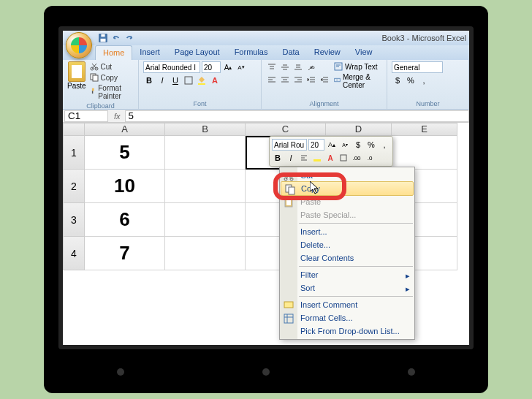  What do you see at coordinates (162, 80) in the screenshot?
I see `italic-button: I` at bounding box center [162, 80].